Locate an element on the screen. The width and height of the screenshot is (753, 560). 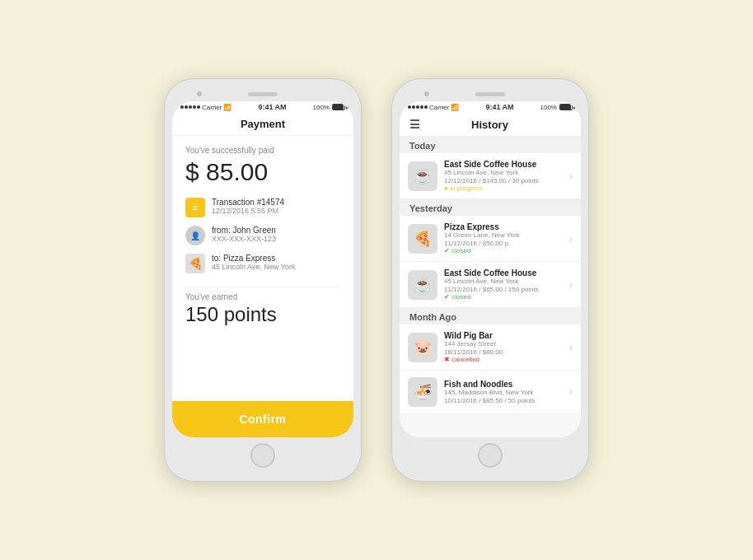
list-item: 🐷 Wild Pig Bar 144 Jersay Street 18/11/2… is located at coordinates (490, 348).